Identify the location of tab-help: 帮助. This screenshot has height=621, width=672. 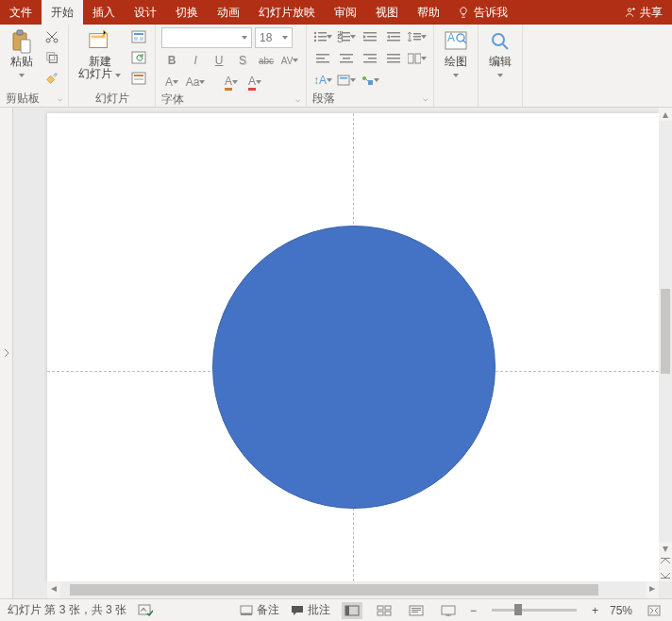
(428, 12).